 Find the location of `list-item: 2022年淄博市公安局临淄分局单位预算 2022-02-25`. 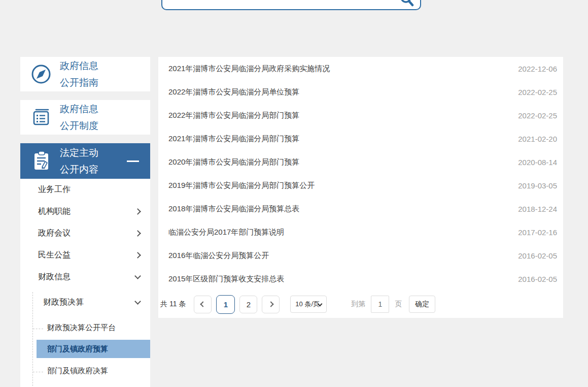

list-item: 2022年淄博市公安局临淄分局单位预算 2022-02-25 is located at coordinates (361, 92).